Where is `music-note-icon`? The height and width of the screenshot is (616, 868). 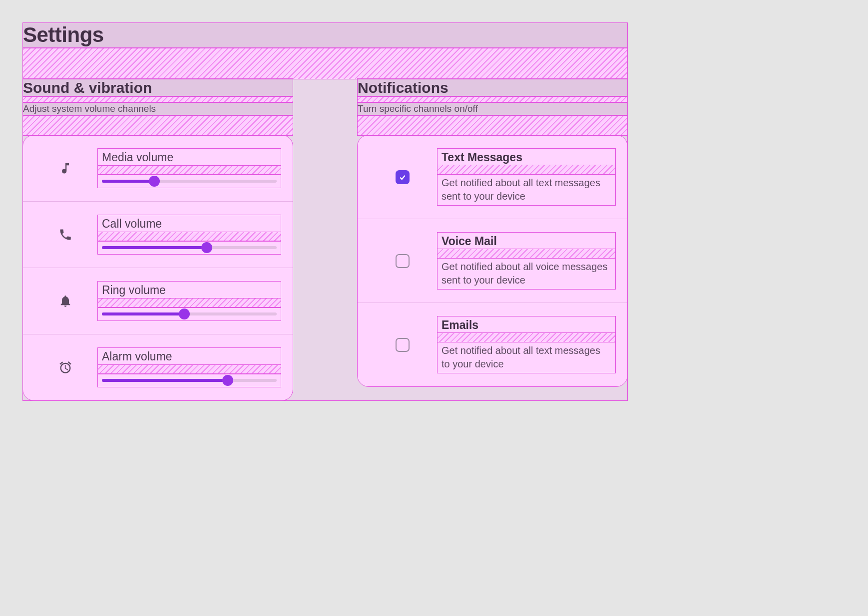
music-note-icon is located at coordinates (65, 168).